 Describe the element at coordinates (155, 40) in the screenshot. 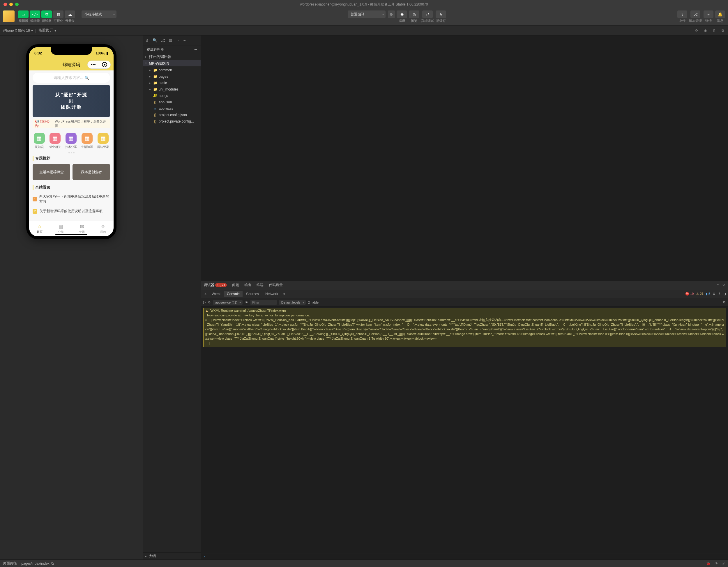

I see `search-icon: 🔍` at that location.